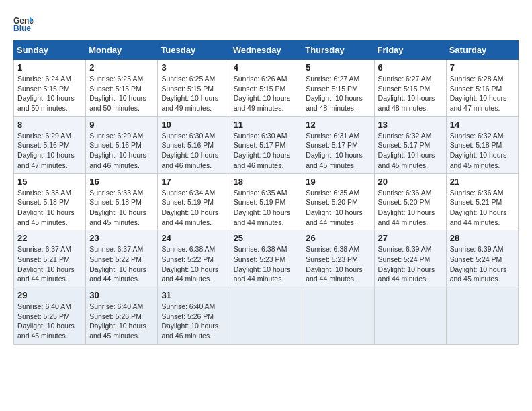  What do you see at coordinates (262, 150) in the screenshot?
I see `cell-info: Sunrise: 6:30 AMSunset: 5:17 PMDaylight:…` at bounding box center [262, 150].